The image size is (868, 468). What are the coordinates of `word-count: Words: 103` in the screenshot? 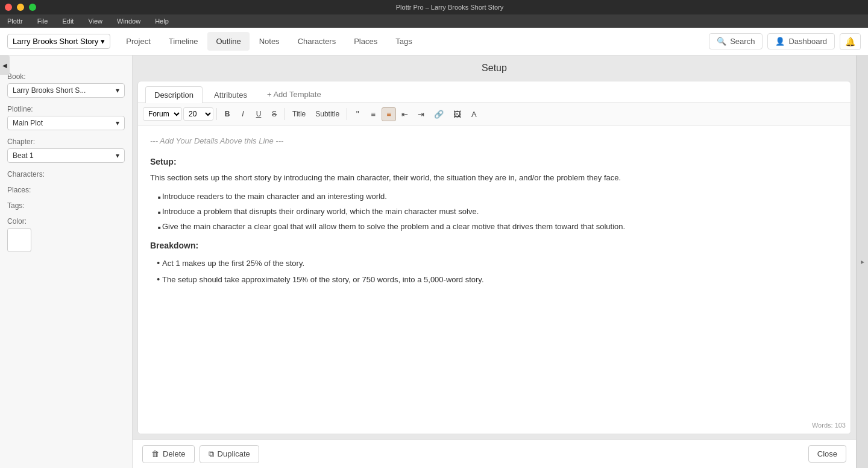 It's located at (829, 426).